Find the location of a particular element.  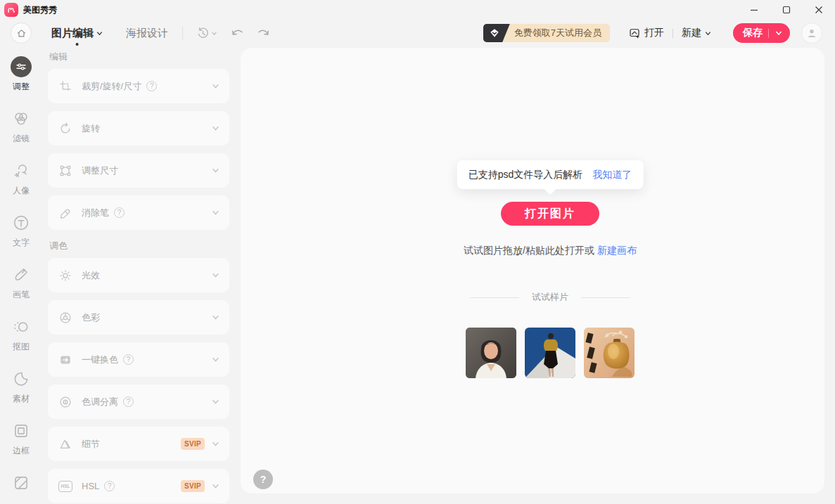

close-icon is located at coordinates (819, 10).